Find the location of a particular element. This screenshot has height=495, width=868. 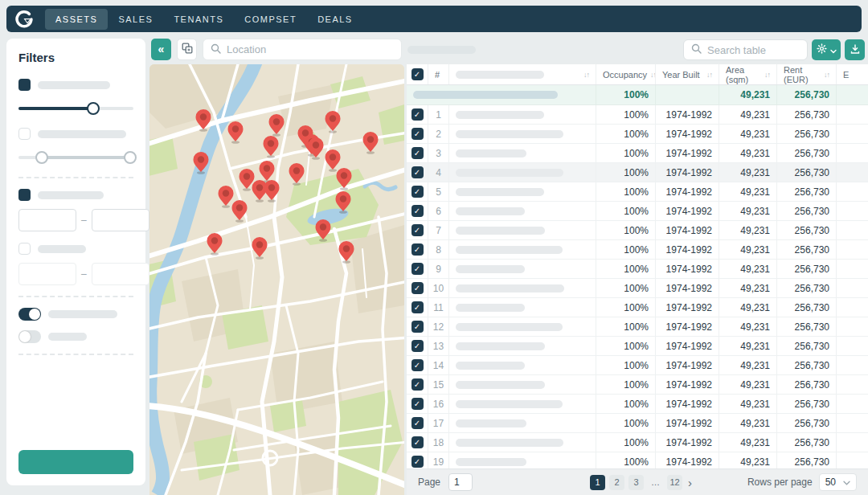

row-number: 6 is located at coordinates (439, 211).